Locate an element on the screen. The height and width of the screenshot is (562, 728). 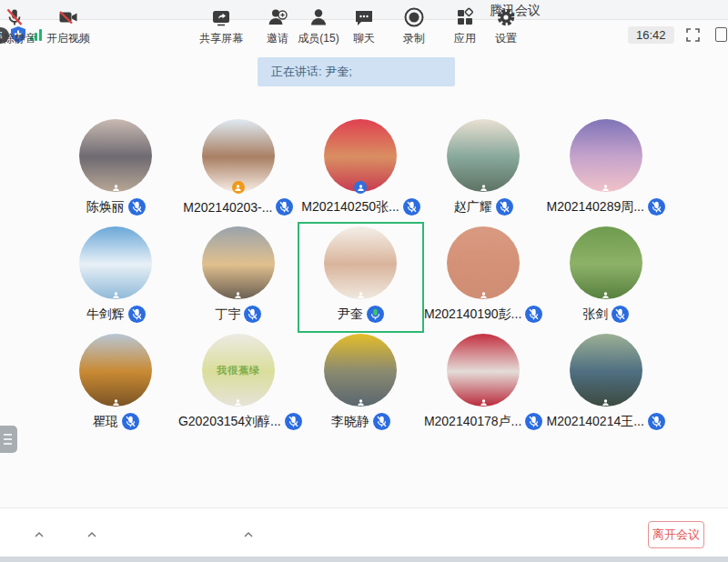
participant-name-row: G20203154刘醇... is located at coordinates (238, 422).